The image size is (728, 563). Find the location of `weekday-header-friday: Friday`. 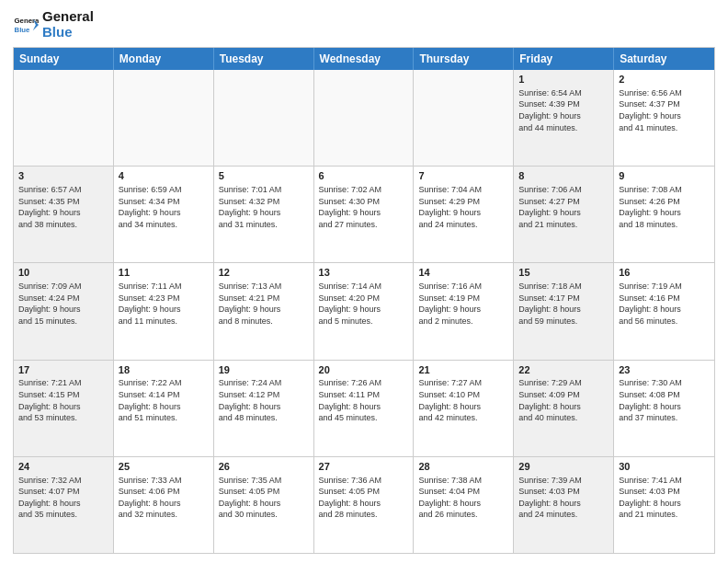

weekday-header-friday: Friday is located at coordinates (564, 59).